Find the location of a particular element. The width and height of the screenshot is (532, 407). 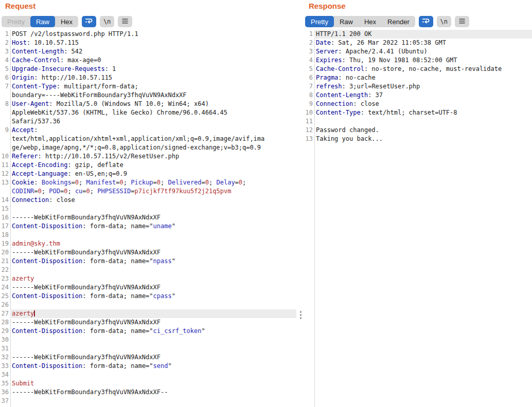

code-row: 16------WebKitFormBoundary3fhqVuVN9AxNdx… is located at coordinates (148, 218).